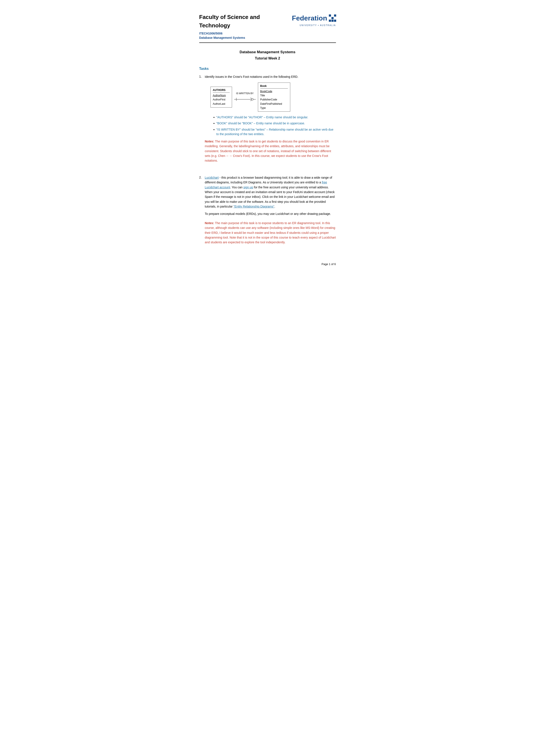 This screenshot has width=535, height=756. I want to click on task2-text1: - this product is a browser based diagra…, so click(269, 180).